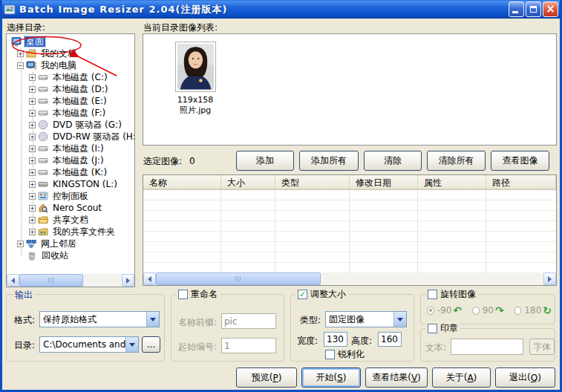  What do you see at coordinates (71, 89) in the screenshot?
I see `tree-item: +本地磁盘 (D:)` at bounding box center [71, 89].